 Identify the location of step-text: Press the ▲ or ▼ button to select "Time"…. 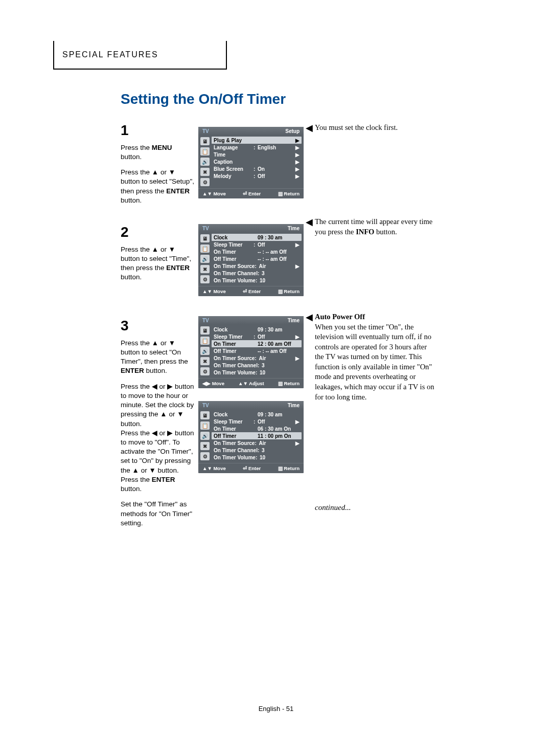
(157, 264).